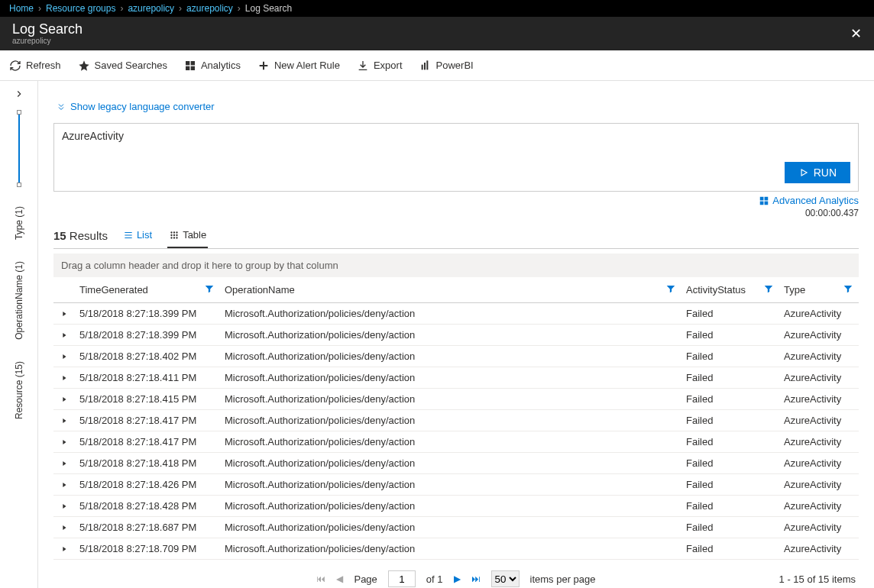 This screenshot has height=588, width=874. What do you see at coordinates (456, 399) in the screenshot?
I see `table-row: 5/18/2018 8:27:18.415 PMMicrosoft.Author…` at bounding box center [456, 399].